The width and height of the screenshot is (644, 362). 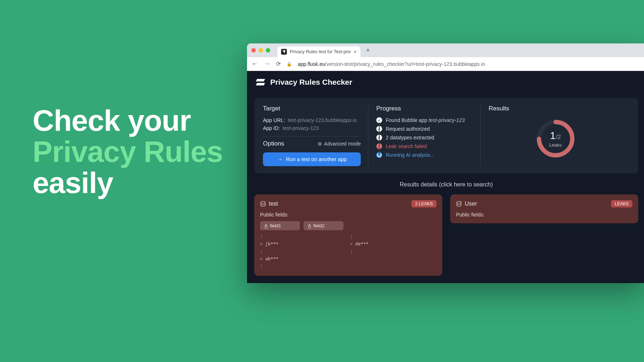 What do you see at coordinates (446, 135) in the screenshot?
I see `main-panel: Target App URL: test-privacy-123.bubblea…` at bounding box center [446, 135].